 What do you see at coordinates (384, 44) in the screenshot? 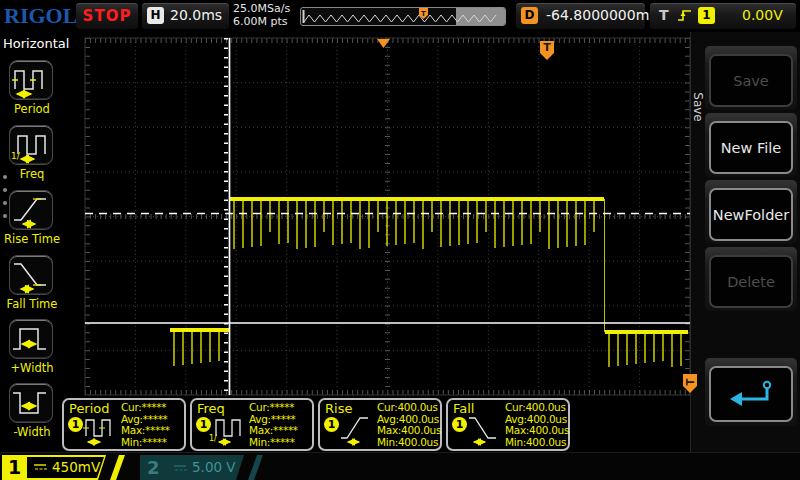
I see `center-position-marker-icon` at bounding box center [384, 44].